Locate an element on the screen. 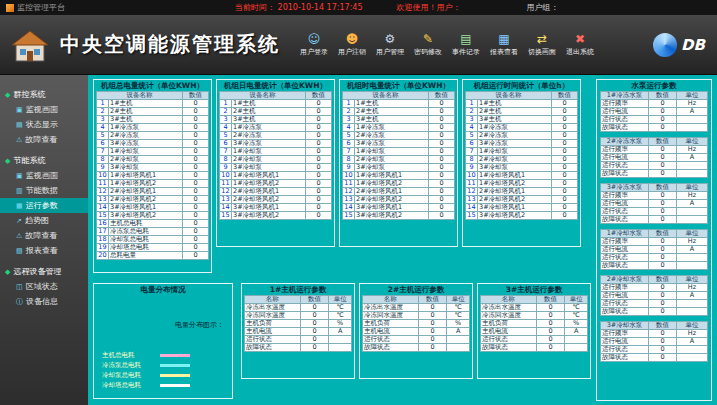 This screenshot has width=717, height=405. sidebar-item-status-display: ▤ 状态显示 is located at coordinates (44, 124).